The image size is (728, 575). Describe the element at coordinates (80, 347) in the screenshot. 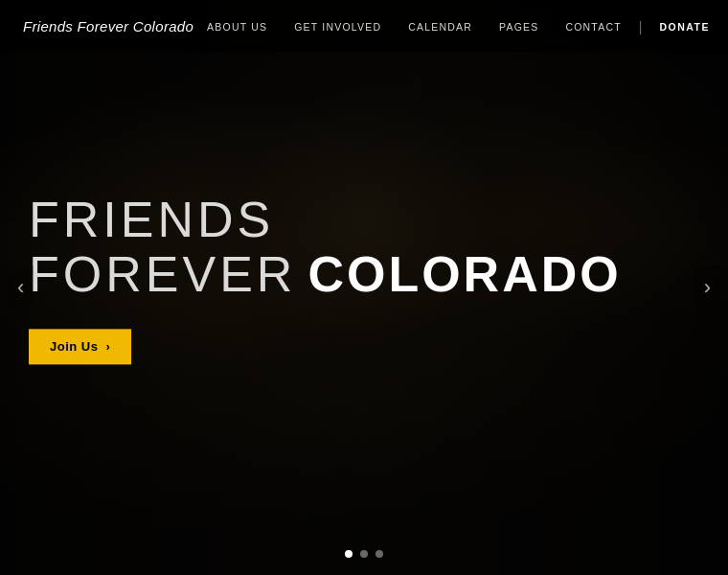

I see `join-us-button: Join Us ›` at that location.